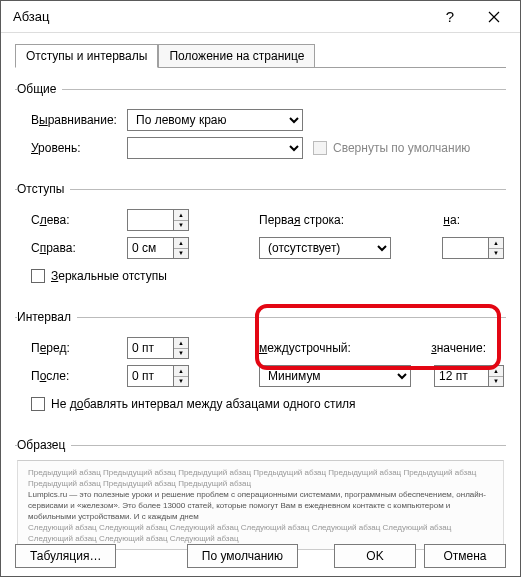 This screenshot has height=577, width=521. What do you see at coordinates (66, 556) in the screenshot?
I see `tabs-button: Табуляция…` at bounding box center [66, 556].